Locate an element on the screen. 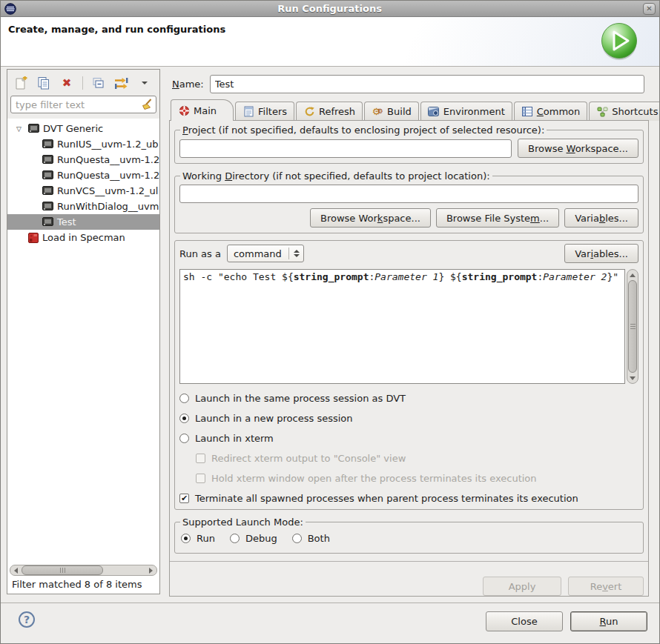  collapse-all-icon is located at coordinates (99, 83).